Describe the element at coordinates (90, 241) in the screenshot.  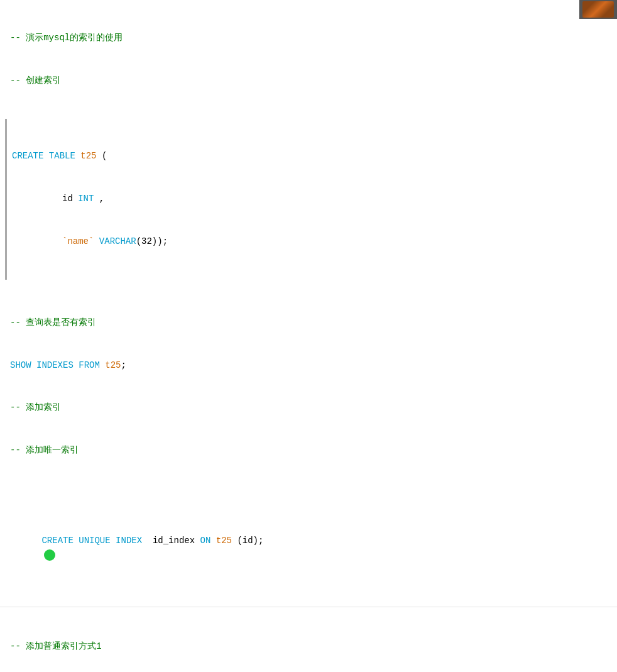
I see `create-t25-line3: `name` VARCHAR(32));` at that location.